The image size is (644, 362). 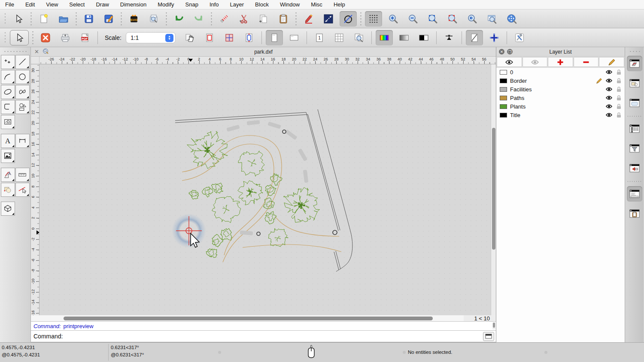 What do you see at coordinates (179, 19) in the screenshot?
I see `undo-icon` at bounding box center [179, 19].